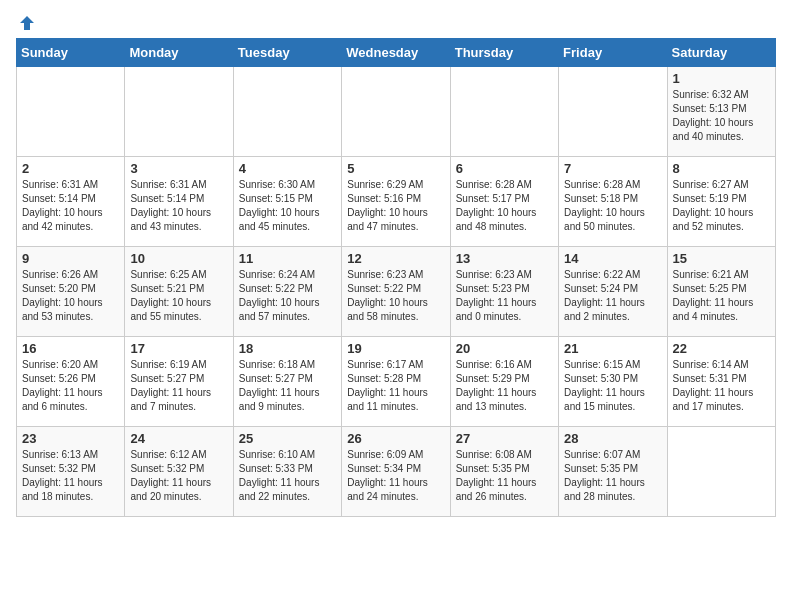 Image resolution: width=792 pixels, height=612 pixels. I want to click on day-number: 15, so click(722, 258).